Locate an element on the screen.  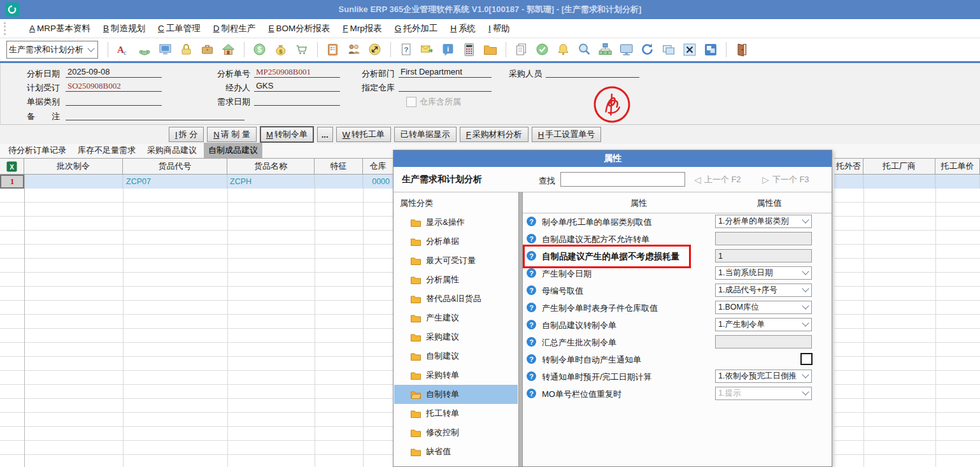
purchase-material-analysis-button: F采购材料分析 is located at coordinates (494, 134).